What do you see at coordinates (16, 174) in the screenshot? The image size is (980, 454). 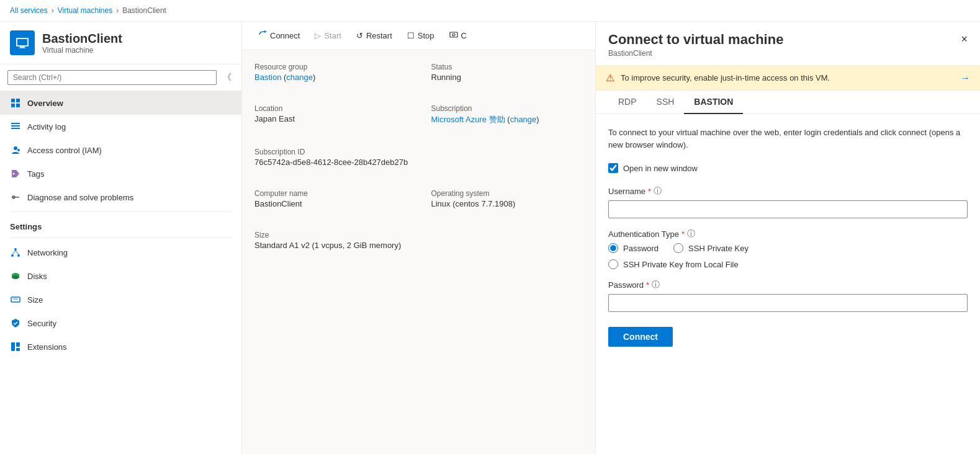 I see `tags-icon` at bounding box center [16, 174].